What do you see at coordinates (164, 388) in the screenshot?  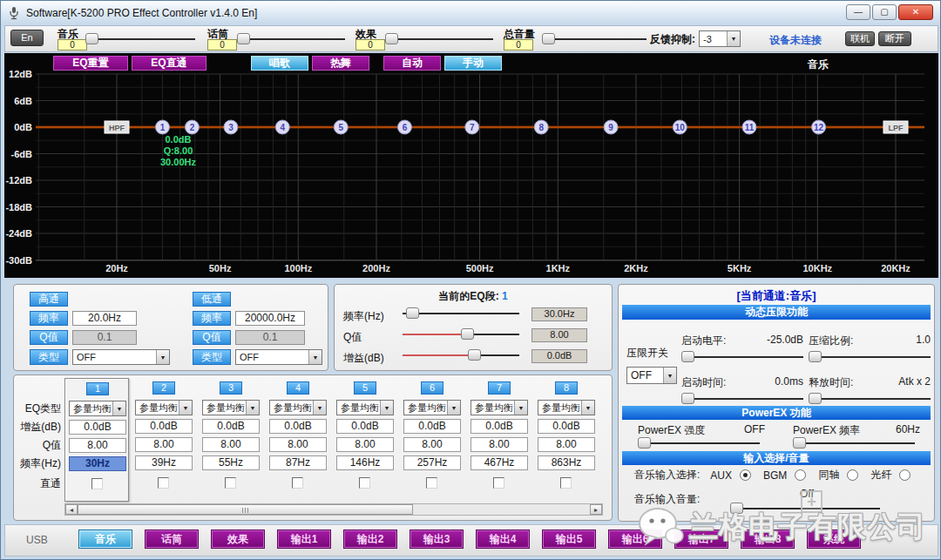 I see `band-number-button: 2` at bounding box center [164, 388].